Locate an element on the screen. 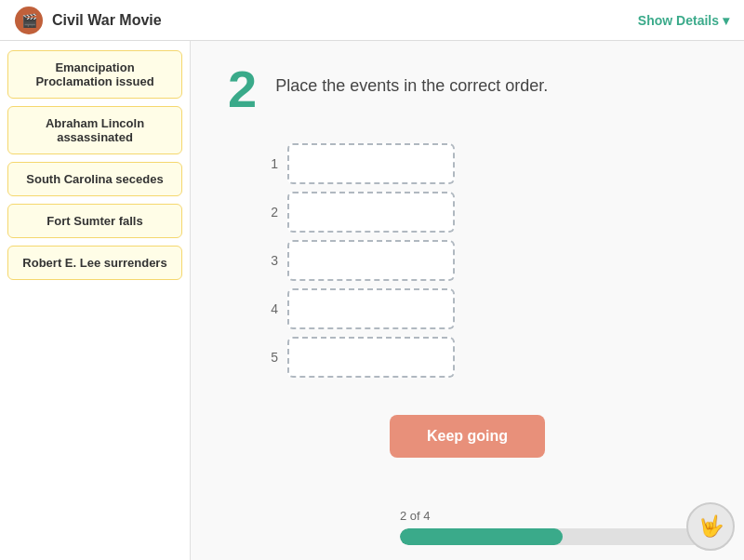  header-left: 🎬 Civil War Movie is located at coordinates (88, 20).